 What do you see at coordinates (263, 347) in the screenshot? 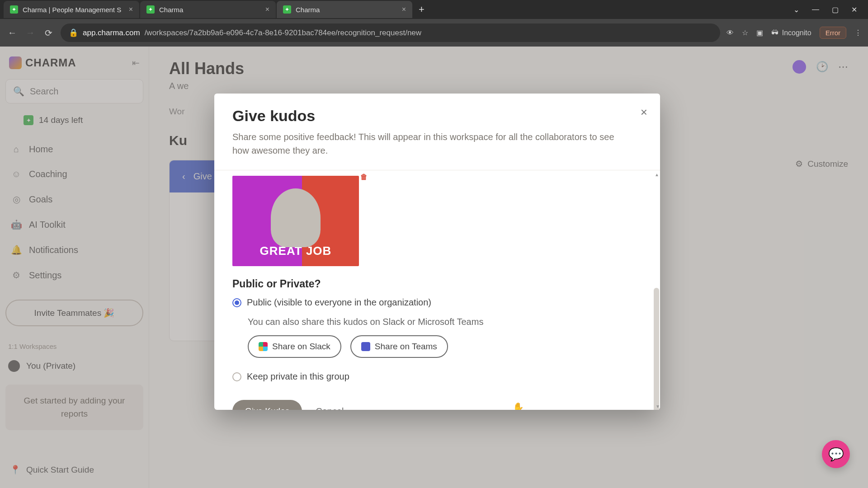
I see `slack-icon` at bounding box center [263, 347].